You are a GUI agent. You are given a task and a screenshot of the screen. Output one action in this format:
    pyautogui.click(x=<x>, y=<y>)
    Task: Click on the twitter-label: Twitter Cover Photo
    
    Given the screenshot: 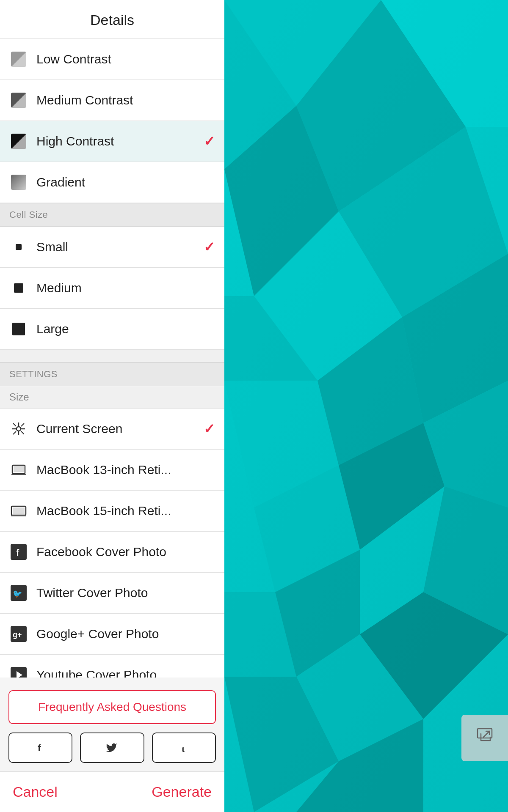 What is the action you would take?
    pyautogui.click(x=126, y=593)
    